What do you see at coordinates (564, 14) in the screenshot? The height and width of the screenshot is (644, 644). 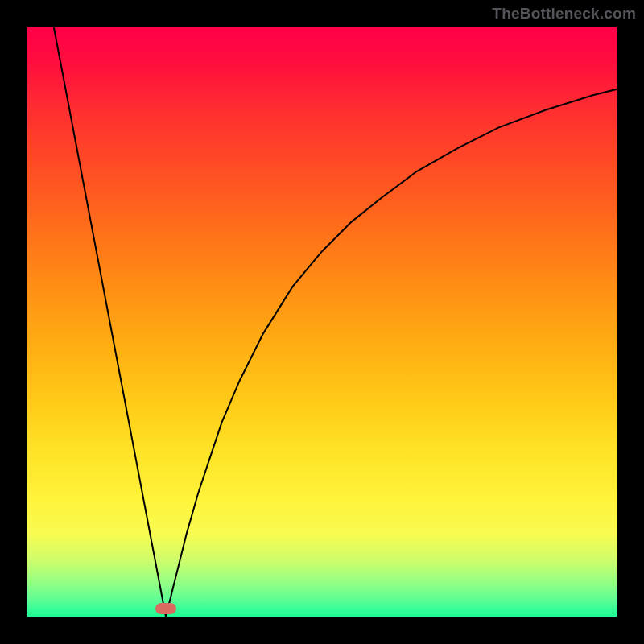 I see `watermark-text: TheBottleneck.com` at bounding box center [564, 14].